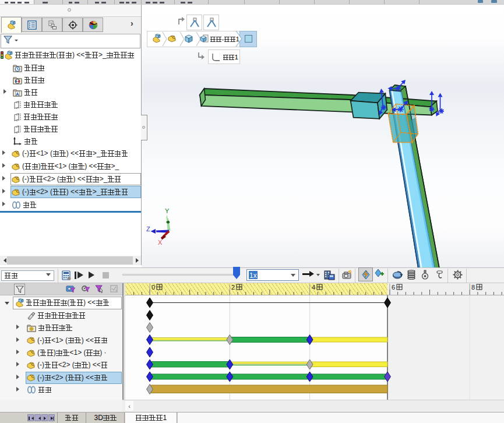 This screenshot has width=504, height=423. What do you see at coordinates (393, 287) in the screenshot?
I see `svg-text: 6` at bounding box center [393, 287].